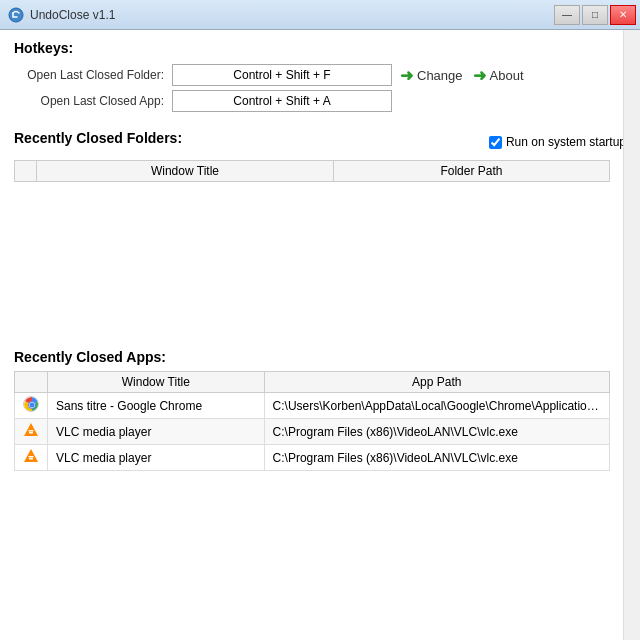 The height and width of the screenshot is (640, 640). I want to click on about-button: ➜ About, so click(498, 76).